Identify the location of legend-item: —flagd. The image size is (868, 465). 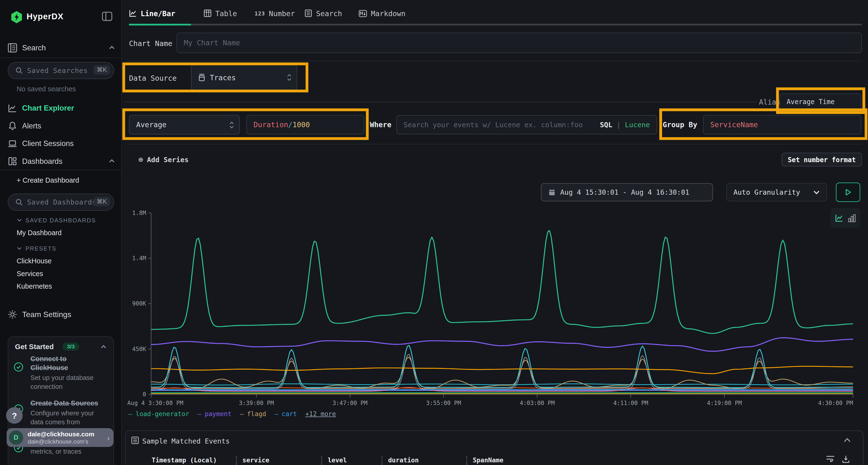
(253, 413).